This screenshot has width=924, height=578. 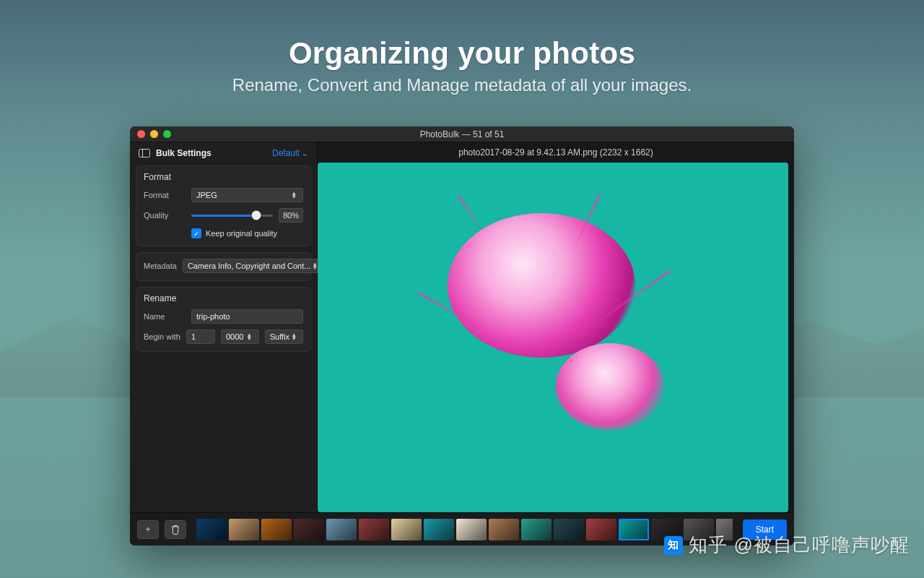 I want to click on zhihu-icon: 知, so click(x=674, y=545).